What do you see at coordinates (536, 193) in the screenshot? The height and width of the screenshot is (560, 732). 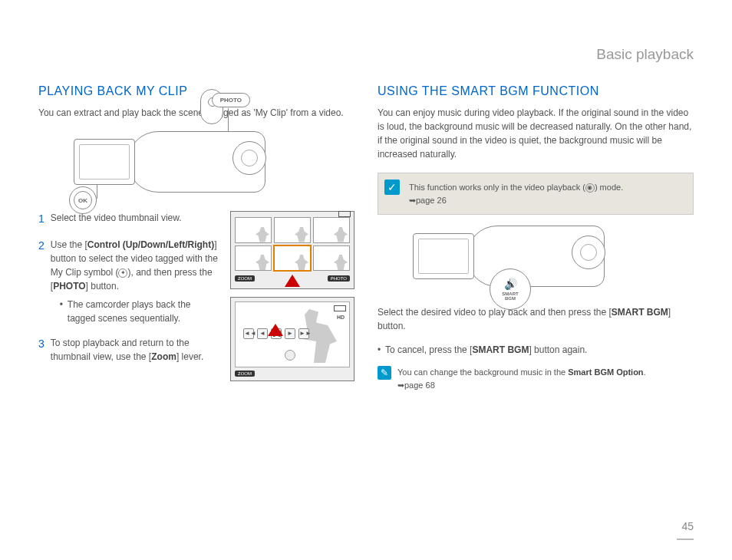 I see `note-box: ✓ This function works only in the video …` at bounding box center [536, 193].